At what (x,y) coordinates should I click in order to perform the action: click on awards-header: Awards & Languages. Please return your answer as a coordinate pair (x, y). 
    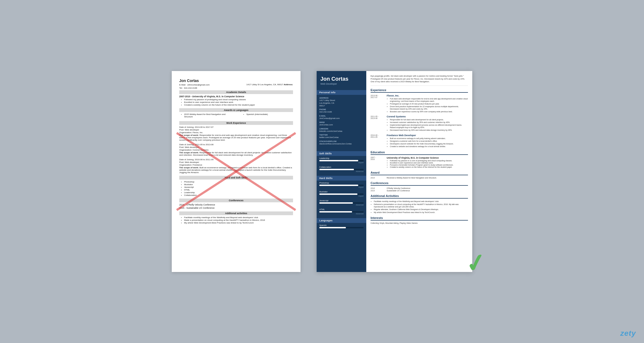
    Looking at the image, I should click on (236, 110).